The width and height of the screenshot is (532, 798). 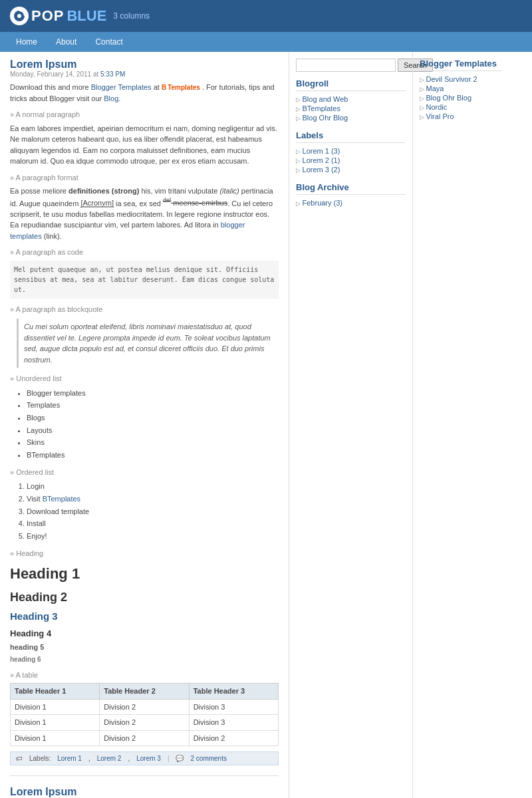 What do you see at coordinates (153, 431) in the screenshot?
I see `list-item: Layouts` at bounding box center [153, 431].